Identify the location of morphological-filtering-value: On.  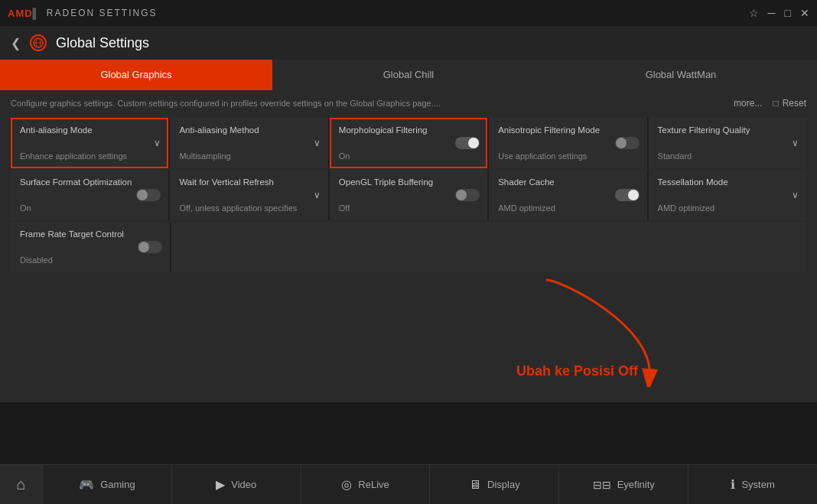
(408, 156).